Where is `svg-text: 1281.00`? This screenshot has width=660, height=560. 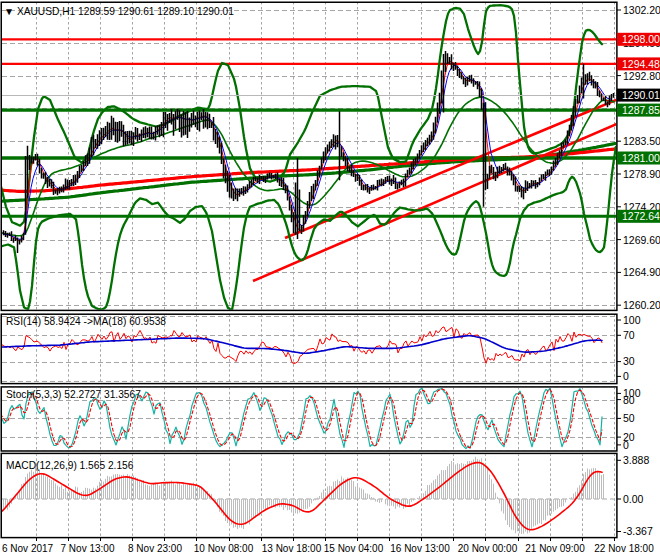
svg-text: 1281.00 is located at coordinates (641, 158).